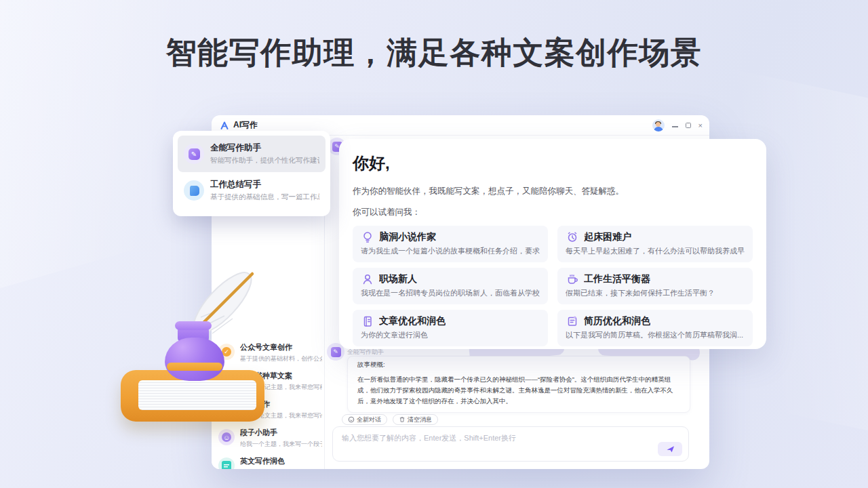 The image size is (868, 488). Describe the element at coordinates (195, 359) in the screenshot. I see `ink-bottle-illustration` at that location.